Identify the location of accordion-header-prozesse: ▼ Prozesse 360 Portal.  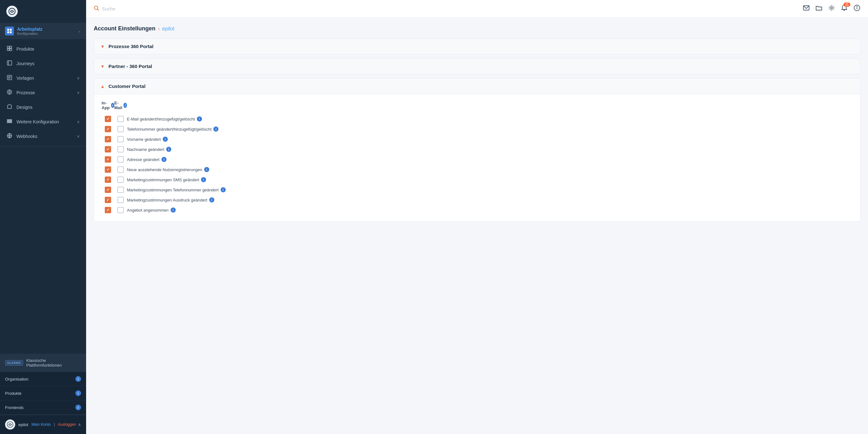
(477, 46).